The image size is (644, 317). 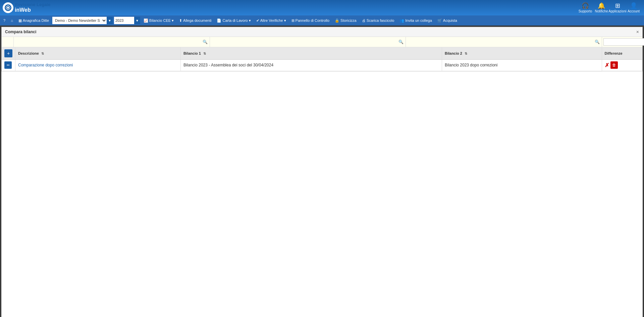 I want to click on filter-bilancio2-cell: 🔍, so click(x=504, y=42).